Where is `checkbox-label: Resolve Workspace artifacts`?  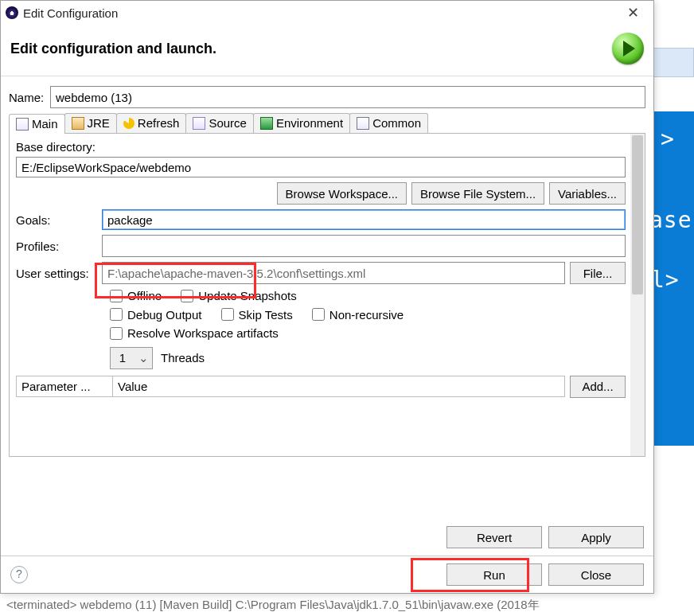
checkbox-label: Resolve Workspace artifacts is located at coordinates (203, 333).